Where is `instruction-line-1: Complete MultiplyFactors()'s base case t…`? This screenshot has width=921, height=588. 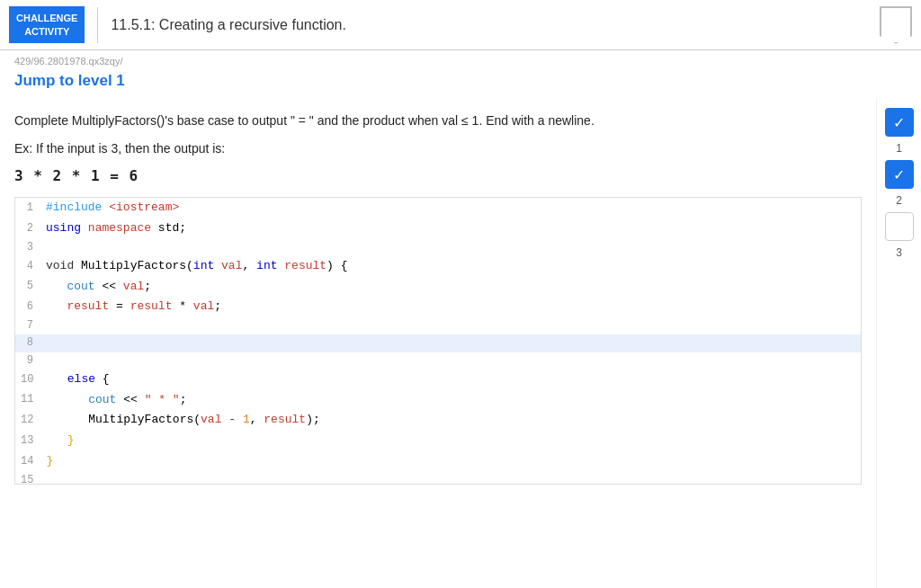 instruction-line-1: Complete MultiplyFactors()'s base case t… is located at coordinates (438, 120).